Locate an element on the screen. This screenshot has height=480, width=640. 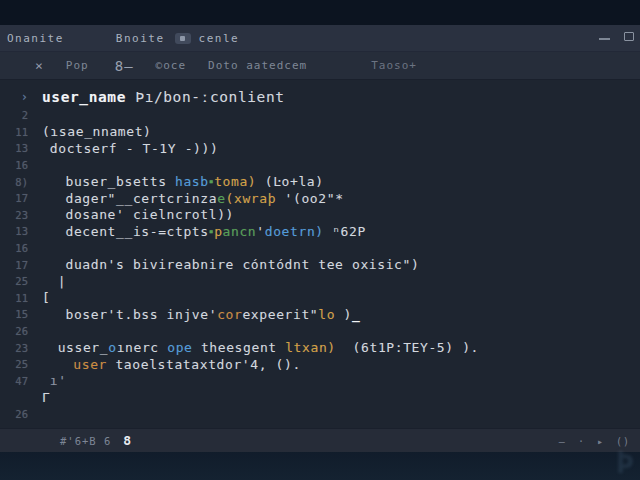
code-text: [ is located at coordinates (46, 298).